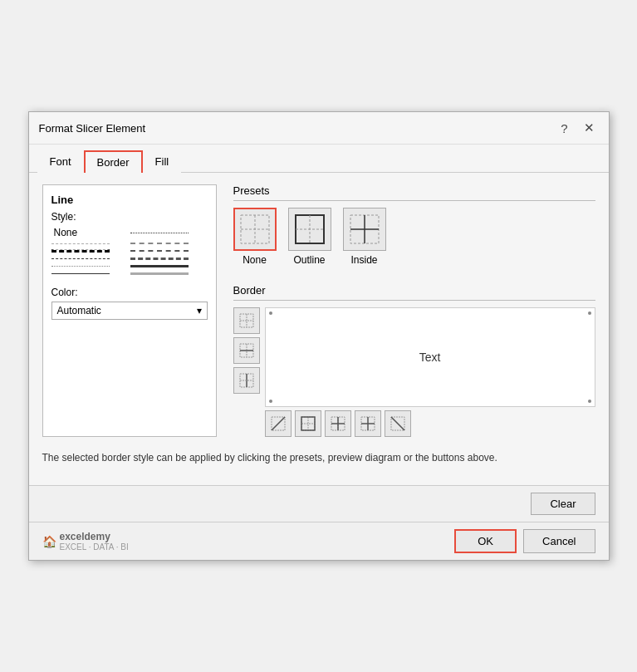  I want to click on style-dash-dot, so click(90, 251).